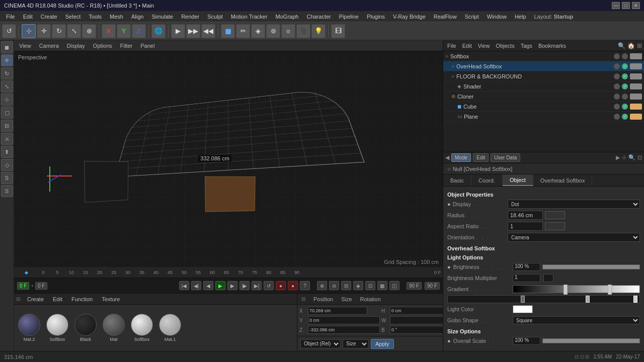 The width and height of the screenshot is (644, 362). What do you see at coordinates (208, 31) in the screenshot?
I see `play-back-btn: ◀◀` at bounding box center [208, 31].